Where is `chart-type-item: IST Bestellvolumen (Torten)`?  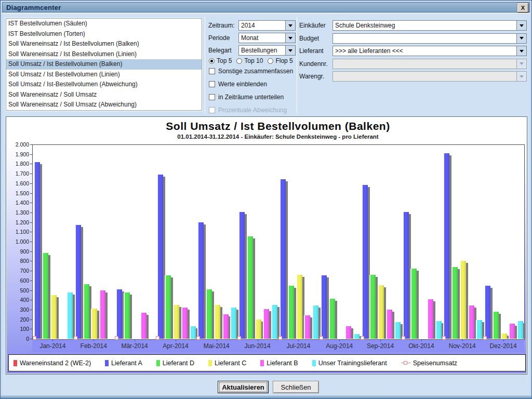
chart-type-item: IST Bestellvolumen (Torten) is located at coordinates (104, 34).